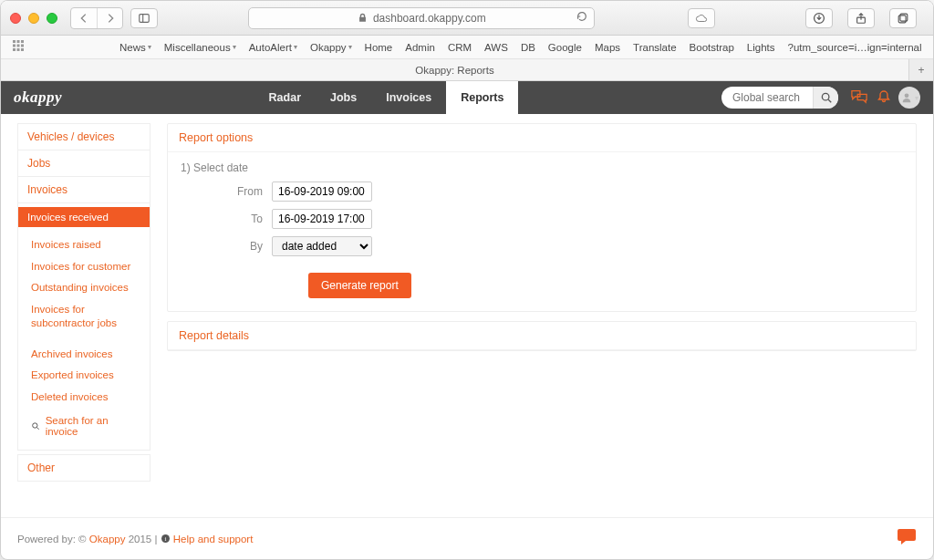 This screenshot has height=560, width=934. What do you see at coordinates (655, 47) in the screenshot?
I see `bookmark-item: Translate` at bounding box center [655, 47].